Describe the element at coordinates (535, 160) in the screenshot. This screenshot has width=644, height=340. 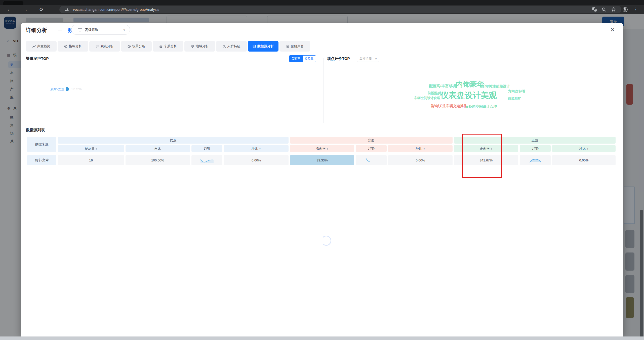
I see `dome-trend-icon` at that location.